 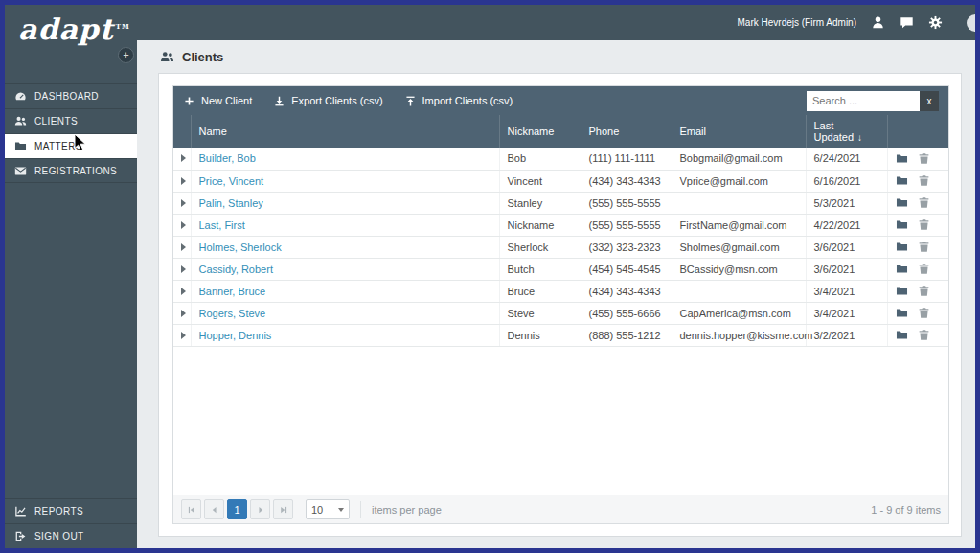 I want to click on client-name-link: Rogers, Steve, so click(x=233, y=313).